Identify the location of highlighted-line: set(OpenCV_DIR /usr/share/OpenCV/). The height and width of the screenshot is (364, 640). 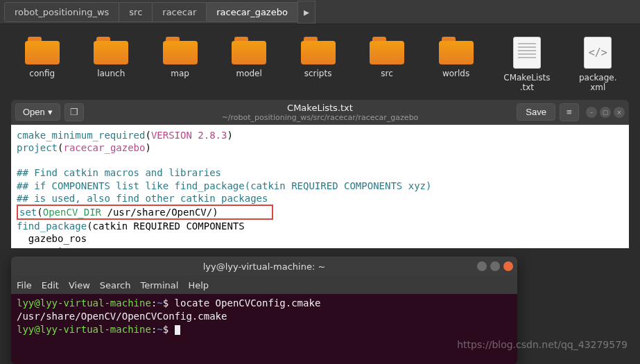
(145, 212).